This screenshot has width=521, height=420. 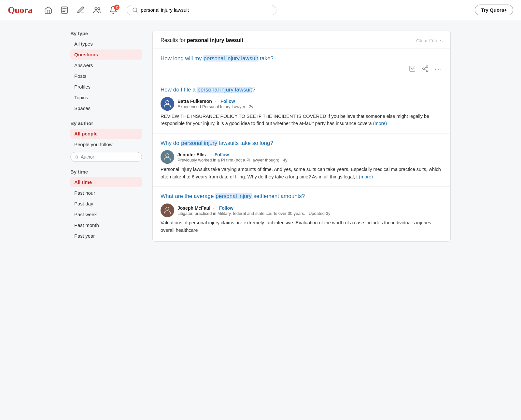 I want to click on author-description: Experienced Personal Injury Lawyer · 2y, so click(x=216, y=107).